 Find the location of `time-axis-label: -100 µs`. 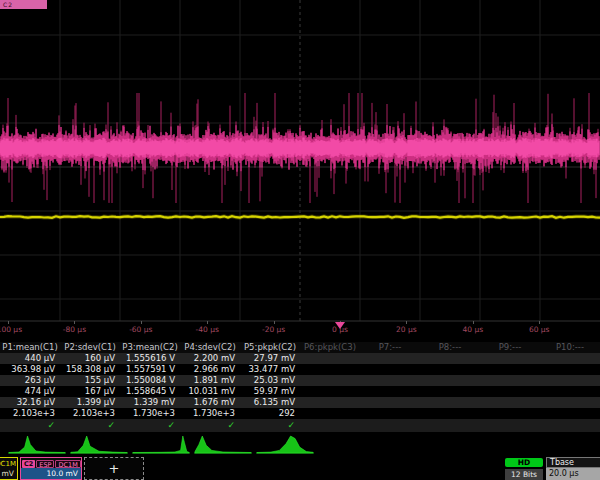

time-axis-label: -100 µs is located at coordinates (11, 330).